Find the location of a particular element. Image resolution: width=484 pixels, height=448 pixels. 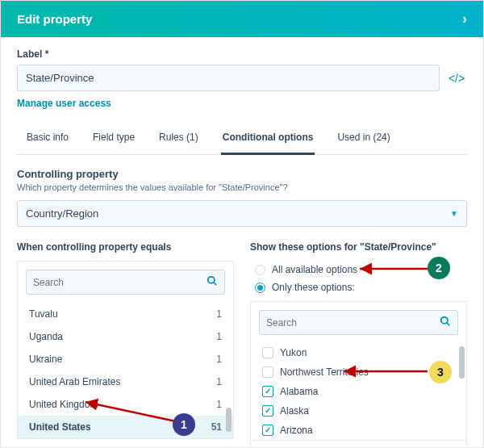

panel-header: Edit property › is located at coordinates (242, 19).